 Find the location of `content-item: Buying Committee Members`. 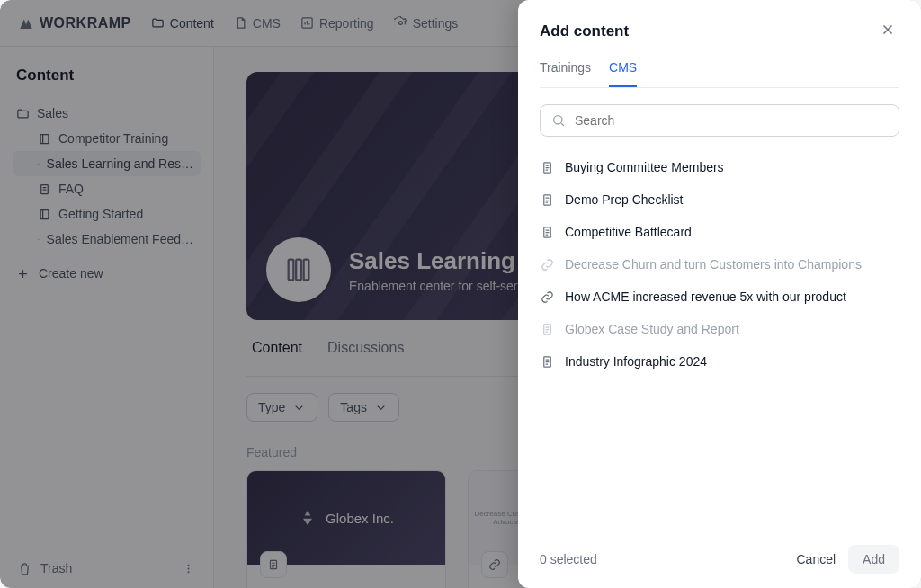

content-item: Buying Committee Members is located at coordinates (720, 167).